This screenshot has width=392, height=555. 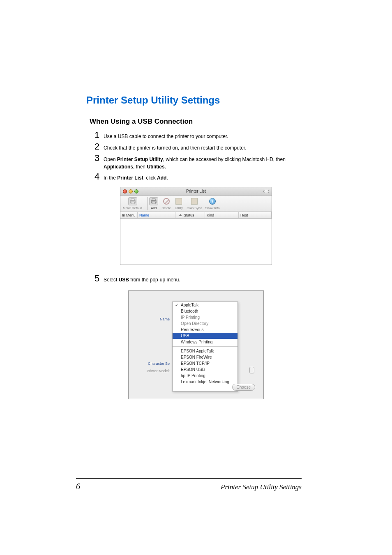 I want to click on menu-item-epson-tcpip: EPSON TCP/IP, so click(x=205, y=363).